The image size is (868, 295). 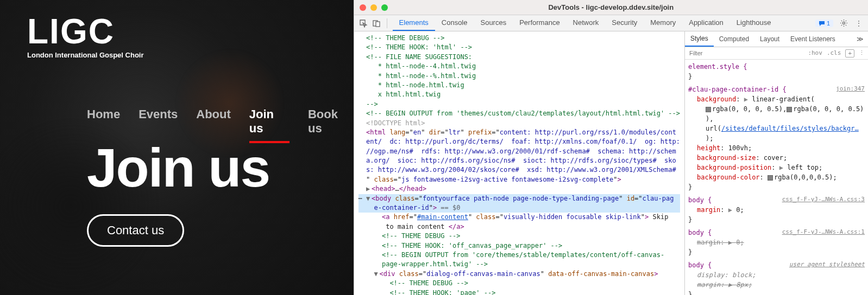 I want to click on more-icon: ⋮, so click(x=861, y=53).